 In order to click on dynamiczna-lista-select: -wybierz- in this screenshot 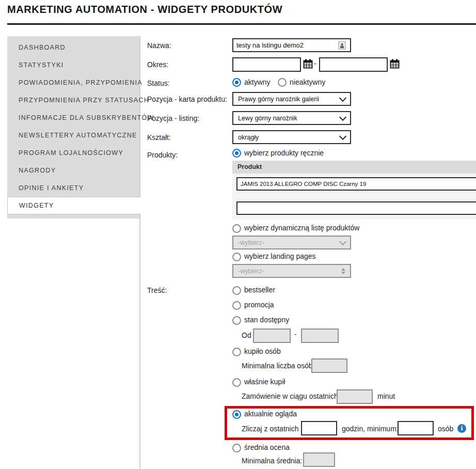, I will do `click(292, 243)`.